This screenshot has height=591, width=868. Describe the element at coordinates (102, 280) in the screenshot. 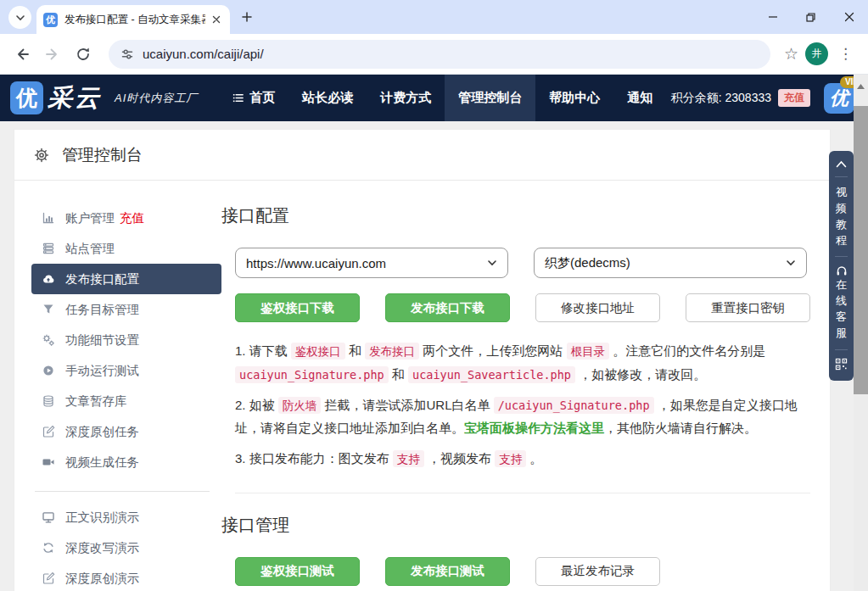

I see `sidebar-item-label: 发布接口配置` at that location.